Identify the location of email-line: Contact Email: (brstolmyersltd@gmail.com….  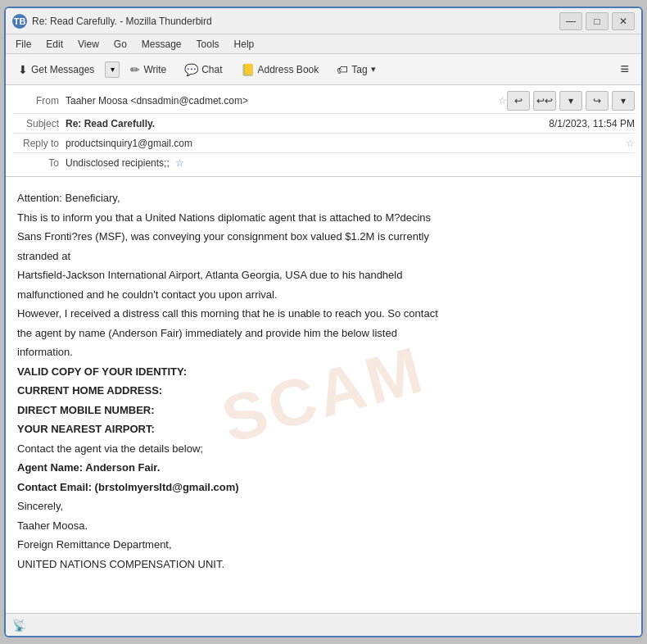
(324, 488).